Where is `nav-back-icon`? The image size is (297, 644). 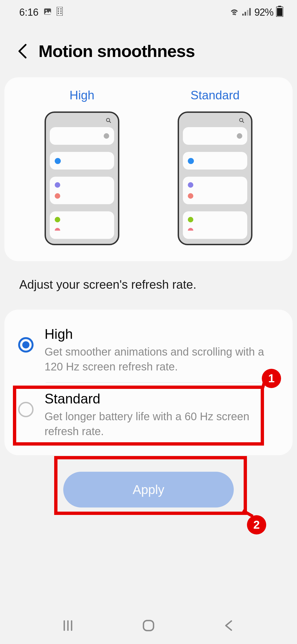
nav-back-icon is located at coordinates (229, 626).